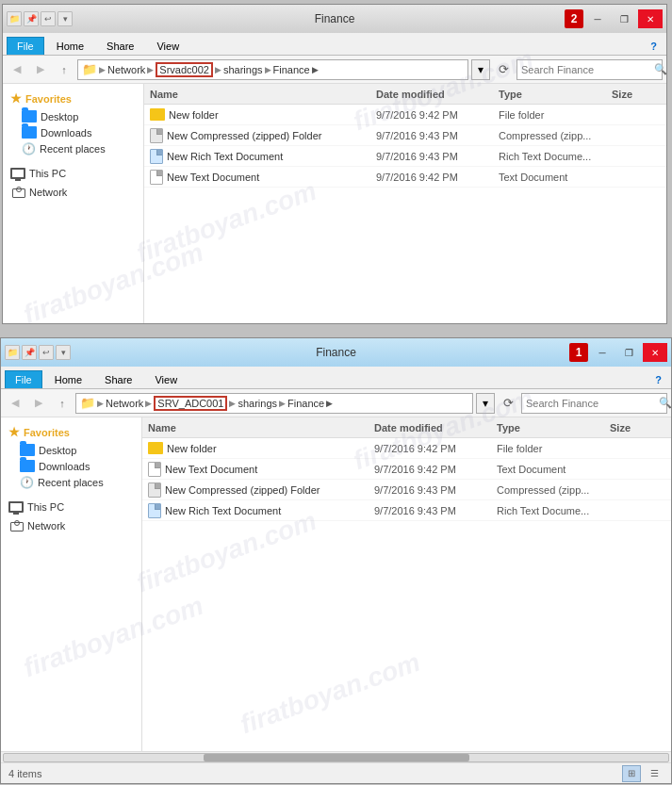 This screenshot has width=672, height=785. I want to click on search-icon-2: 🔍, so click(665, 403).